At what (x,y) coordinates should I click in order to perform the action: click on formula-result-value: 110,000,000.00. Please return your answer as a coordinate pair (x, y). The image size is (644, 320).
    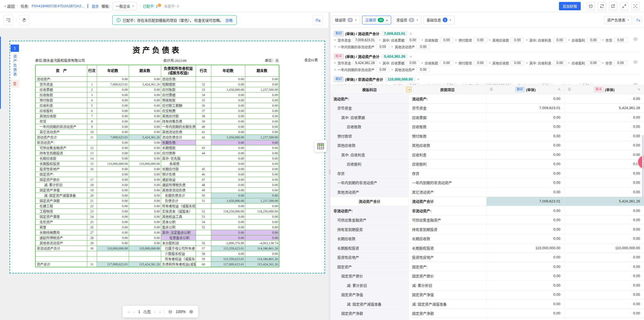
    Looking at the image, I should click on (400, 79).